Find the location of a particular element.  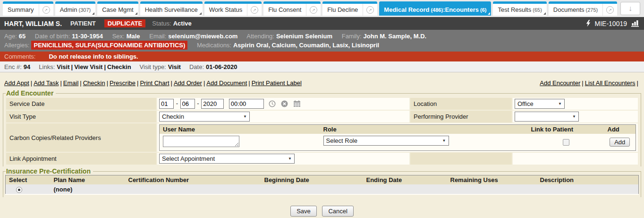

ins-header-description: Description is located at coordinates (588, 180).